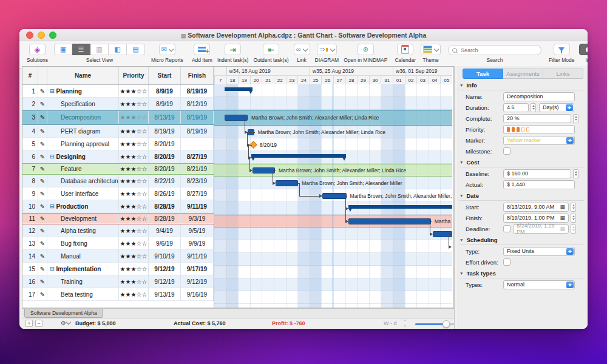 The height and width of the screenshot is (364, 607). Describe the element at coordinates (539, 184) in the screenshot. I see `text-field: $ 1,440` at that location.